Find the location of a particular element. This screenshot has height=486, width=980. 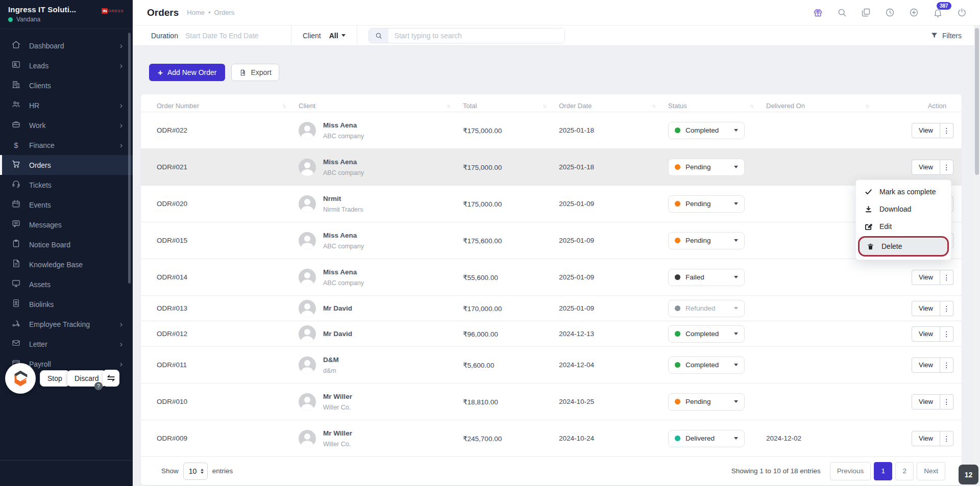

sidebar-item-events: Events is located at coordinates (66, 205).